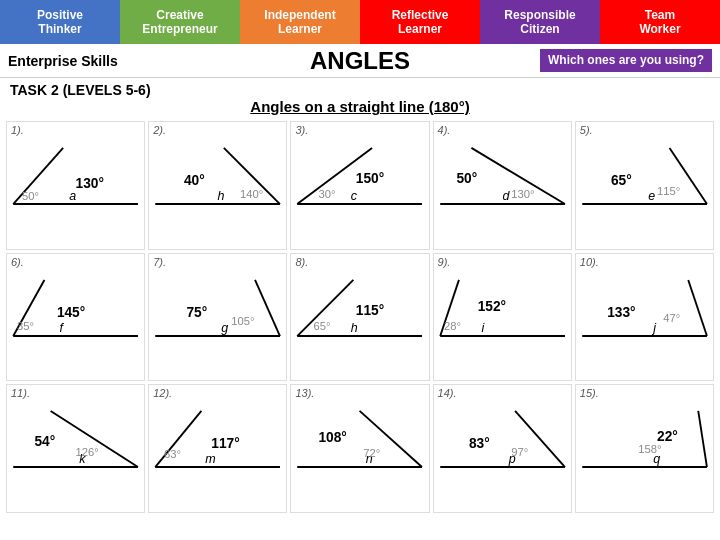 This screenshot has height=540, width=720. Describe the element at coordinates (76, 448) in the screenshot. I see `angle-svg-11: k 126° 54°` at that location.